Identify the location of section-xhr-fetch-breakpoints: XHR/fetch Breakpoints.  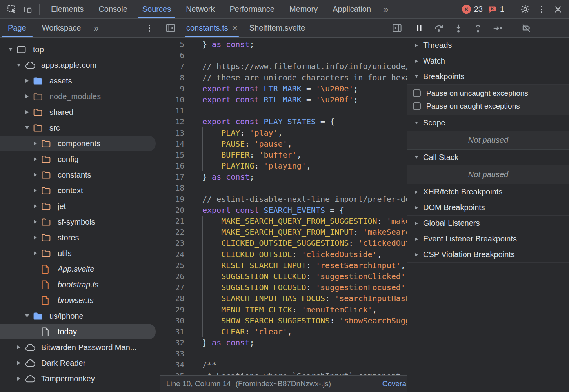
(488, 192).